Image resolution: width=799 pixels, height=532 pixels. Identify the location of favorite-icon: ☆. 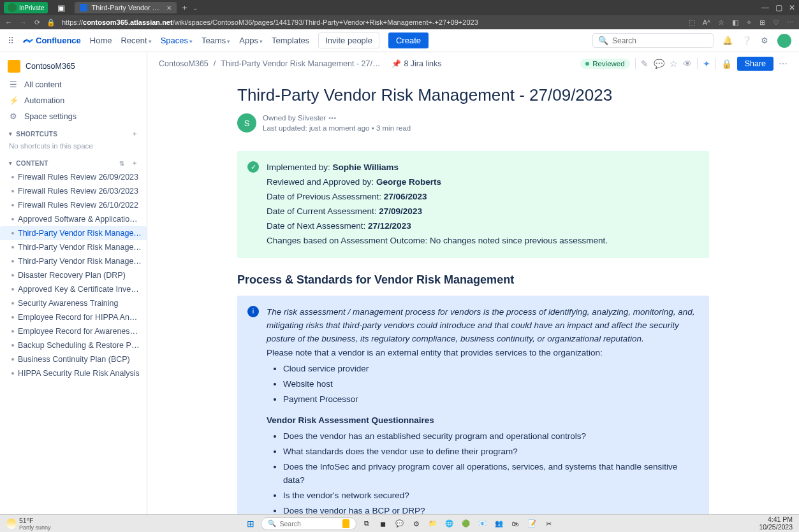
(721, 23).